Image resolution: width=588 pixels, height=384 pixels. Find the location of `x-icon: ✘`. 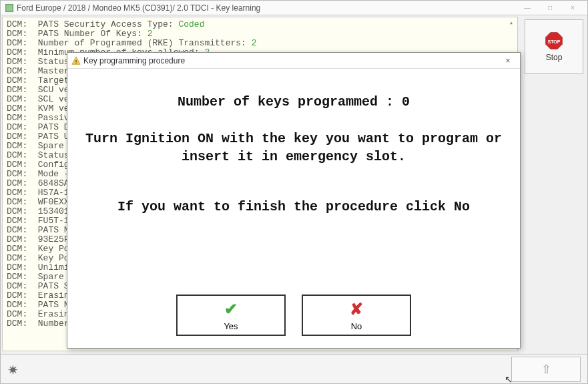

x-icon: ✘ is located at coordinates (356, 309).